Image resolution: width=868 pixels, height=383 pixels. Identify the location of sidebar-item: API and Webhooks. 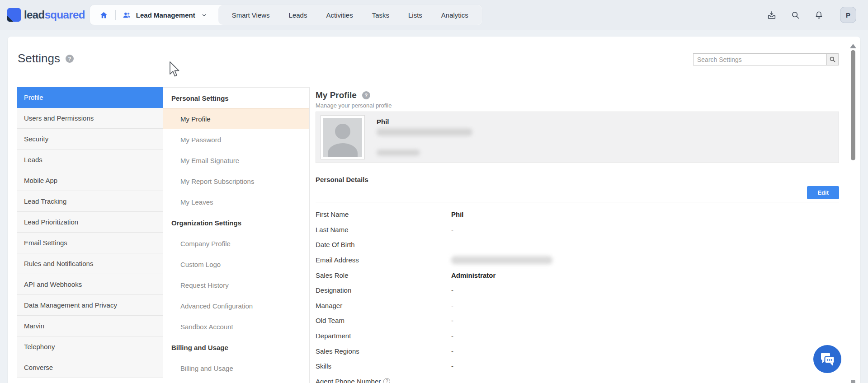
(90, 285).